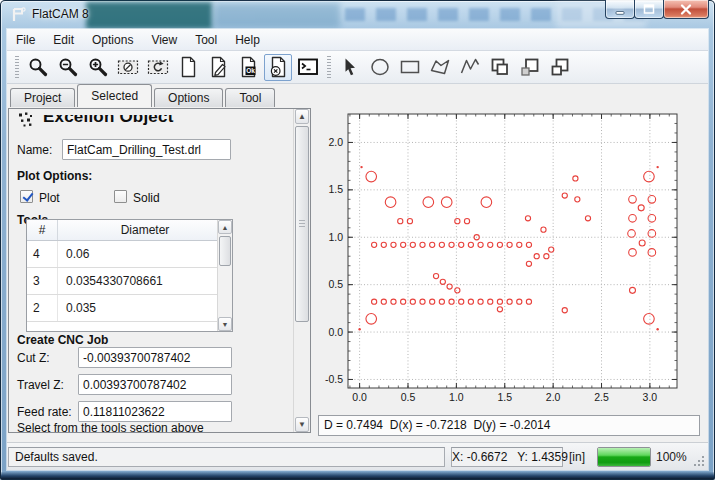  What do you see at coordinates (624, 457) in the screenshot?
I see `progress-bar` at bounding box center [624, 457].